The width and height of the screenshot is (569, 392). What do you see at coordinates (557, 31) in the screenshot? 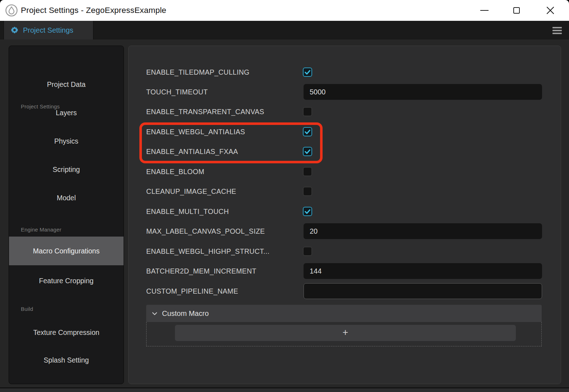
I see `menu-hamburger-icon` at bounding box center [557, 31].